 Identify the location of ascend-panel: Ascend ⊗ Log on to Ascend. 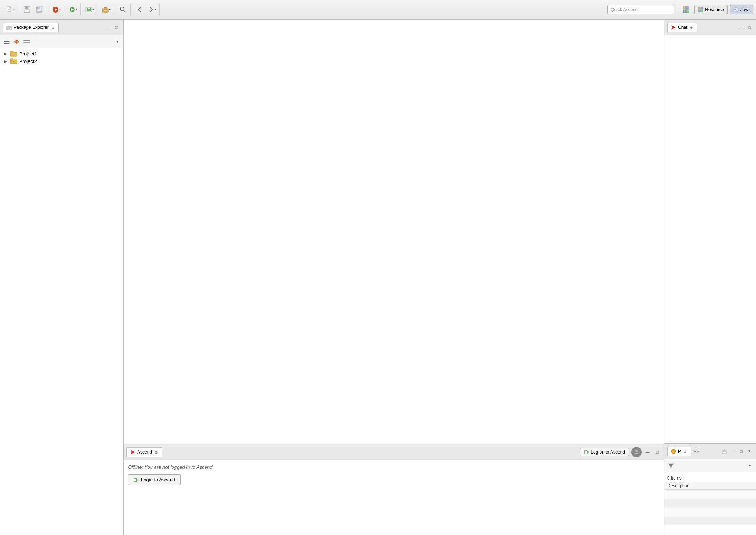
(394, 489).